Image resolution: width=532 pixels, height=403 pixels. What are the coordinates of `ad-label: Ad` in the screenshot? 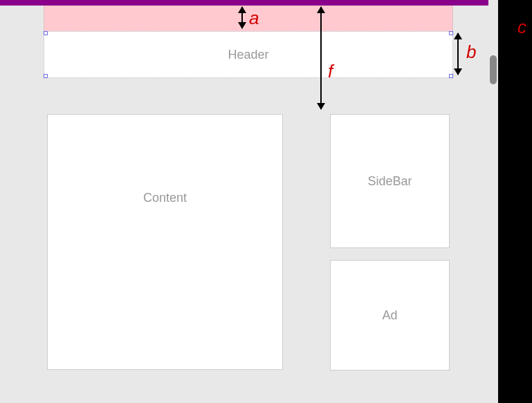 It's located at (389, 315).